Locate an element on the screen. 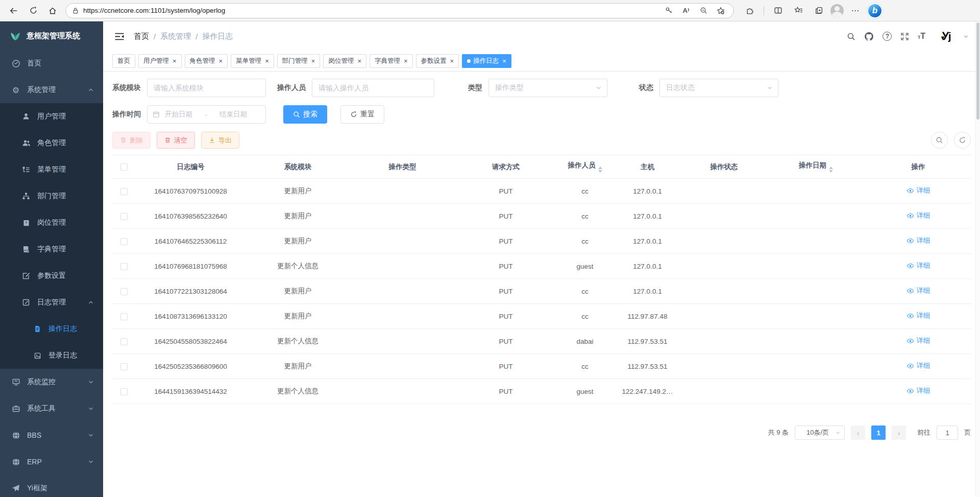 The image size is (980, 497). tab: 首页 is located at coordinates (124, 61).